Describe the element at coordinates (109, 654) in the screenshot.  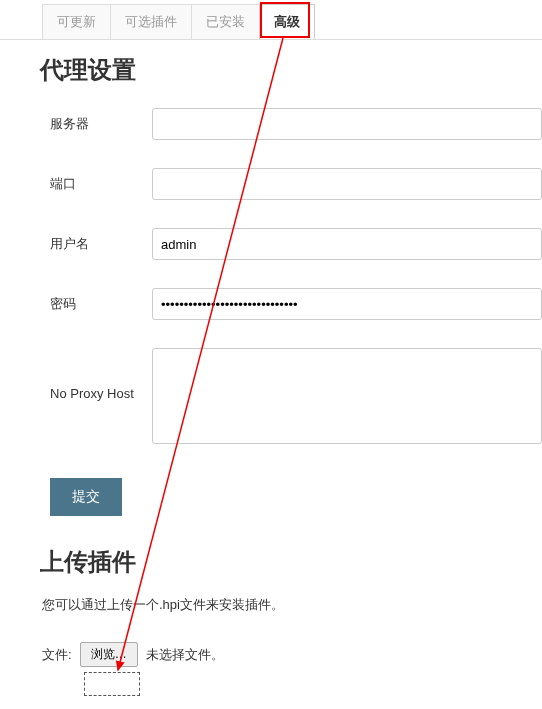
I see `browse-button: 浏览…` at that location.